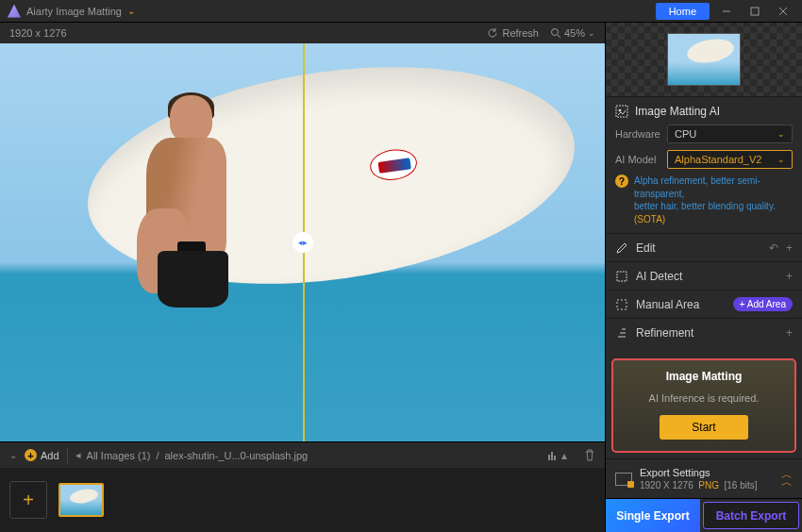 This screenshot has width=802, height=532. What do you see at coordinates (718, 159) in the screenshot?
I see `model-value: AlphaStandard_V2` at bounding box center [718, 159].